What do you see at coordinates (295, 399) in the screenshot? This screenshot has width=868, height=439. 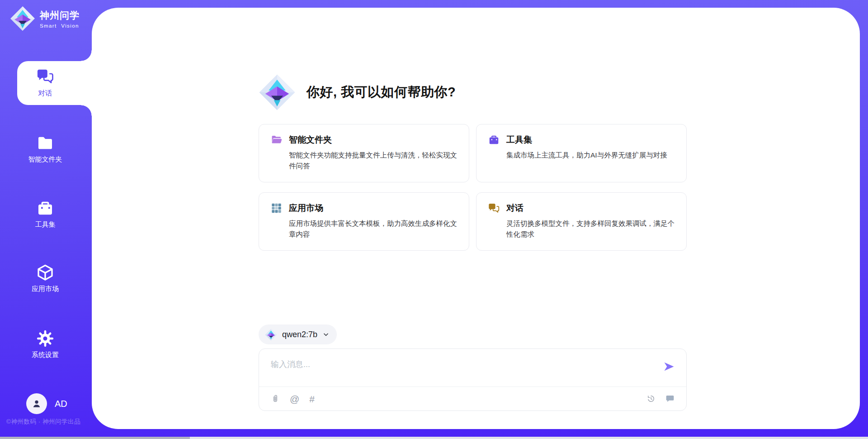 I see `at-icon: @` at bounding box center [295, 399].